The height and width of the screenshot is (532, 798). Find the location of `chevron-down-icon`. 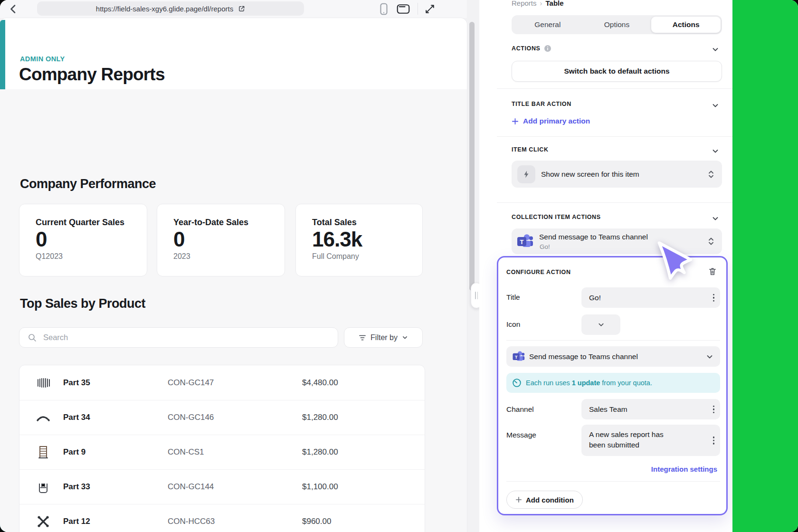

chevron-down-icon is located at coordinates (601, 325).